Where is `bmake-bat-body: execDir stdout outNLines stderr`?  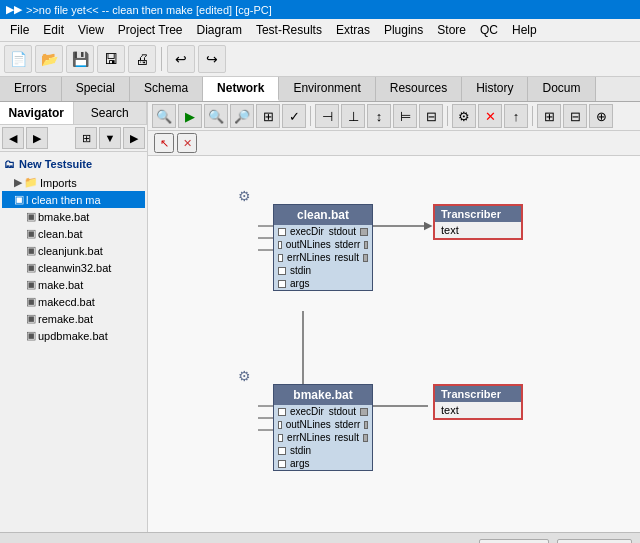 bmake-bat-body: execDir stdout outNLines stderr is located at coordinates (323, 438).